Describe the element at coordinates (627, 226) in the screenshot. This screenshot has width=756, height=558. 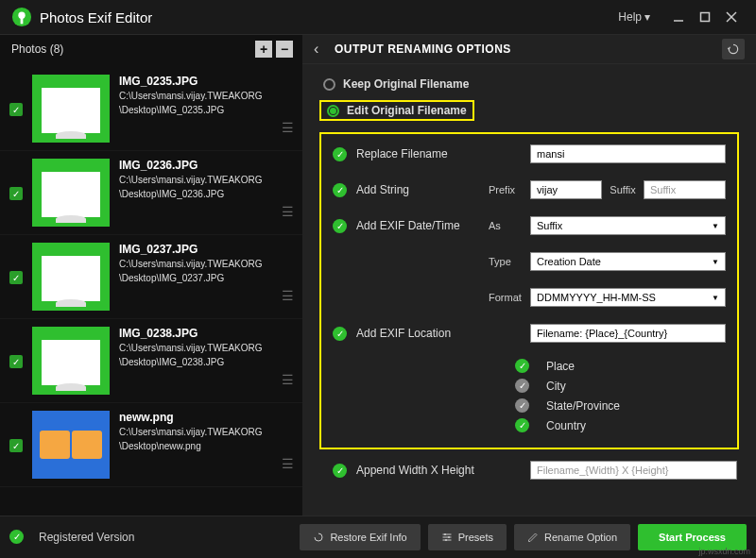
I see `as-select: Suffix▼` at that location.